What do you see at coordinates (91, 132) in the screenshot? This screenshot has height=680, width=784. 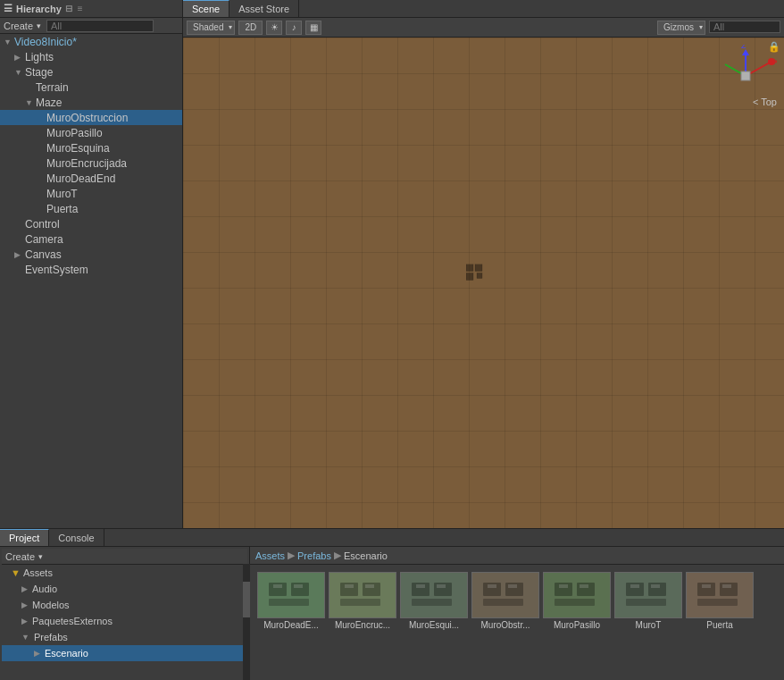 I see `hierarchy-item-muropasillo: MuroPasillo` at bounding box center [91, 132].